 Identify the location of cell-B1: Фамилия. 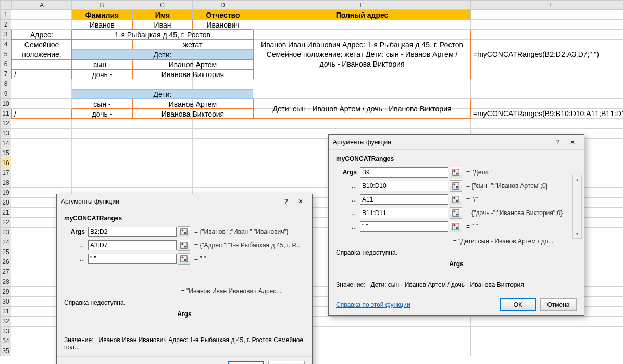
(102, 15).